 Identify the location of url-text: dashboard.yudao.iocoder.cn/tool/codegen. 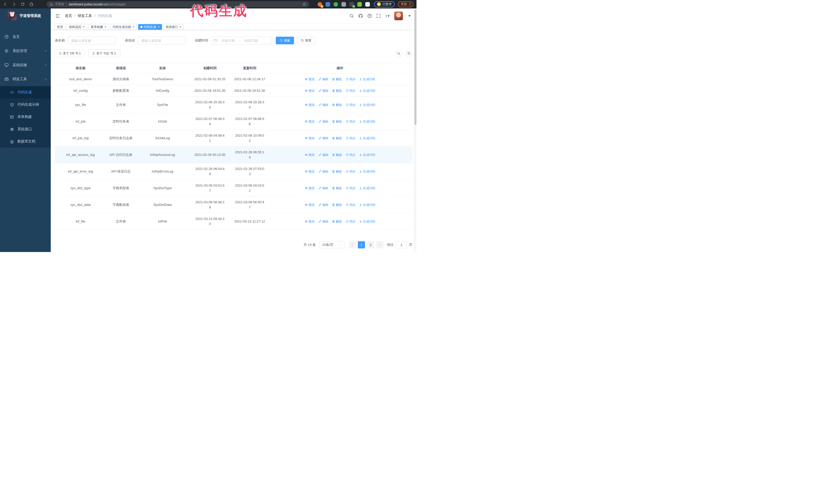
(97, 4).